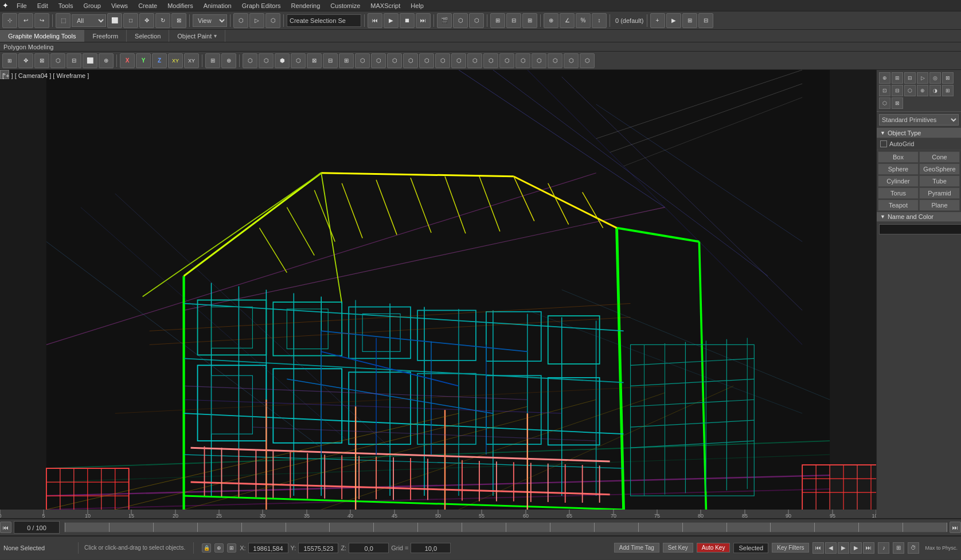 Image resolution: width=961 pixels, height=560 pixels. I want to click on snap-toggle-btn: ⊕, so click(551, 21).